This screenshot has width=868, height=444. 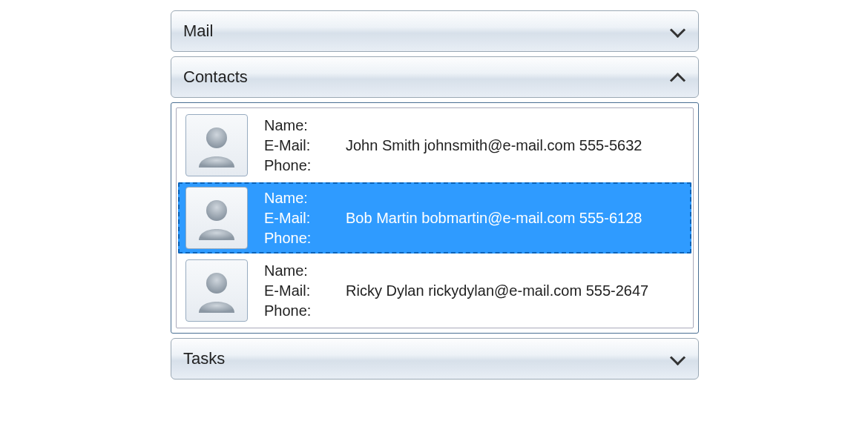 I want to click on chevron-up-icon, so click(x=678, y=77).